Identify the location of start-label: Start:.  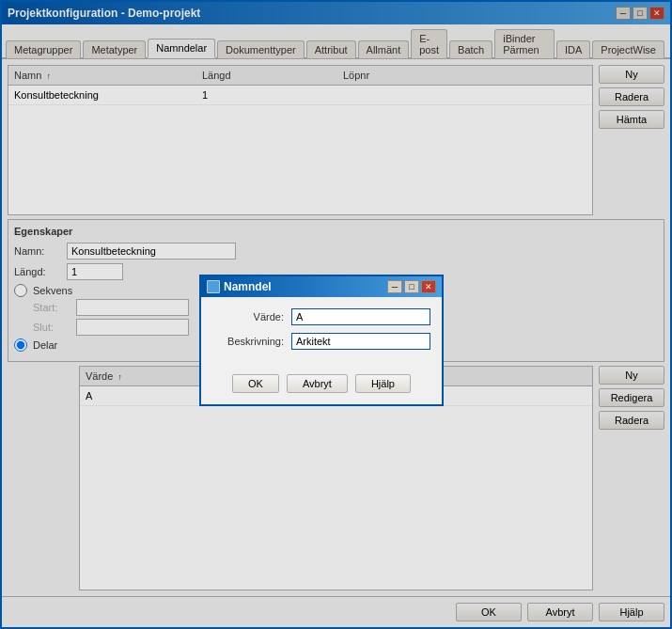
(52, 307).